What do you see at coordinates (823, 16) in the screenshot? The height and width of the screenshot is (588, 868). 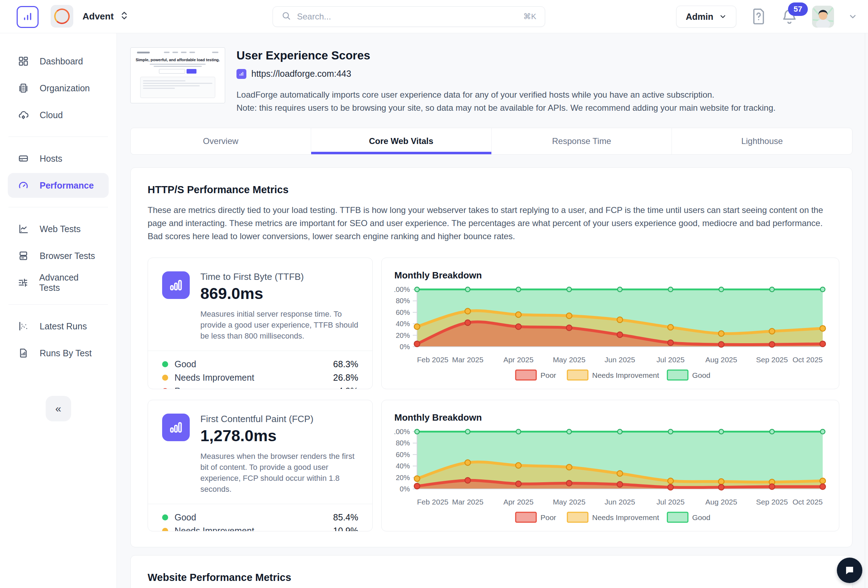 I see `user-avatar` at bounding box center [823, 16].